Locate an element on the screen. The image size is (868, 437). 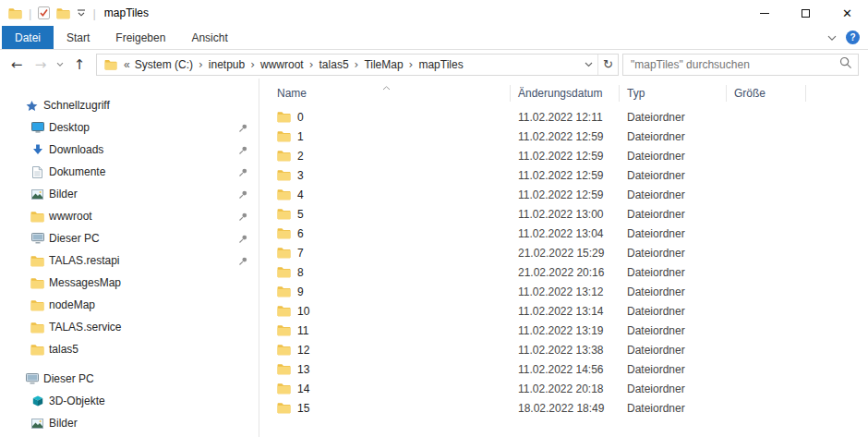
breadcrumb-segment: mapTiles is located at coordinates (440, 65).